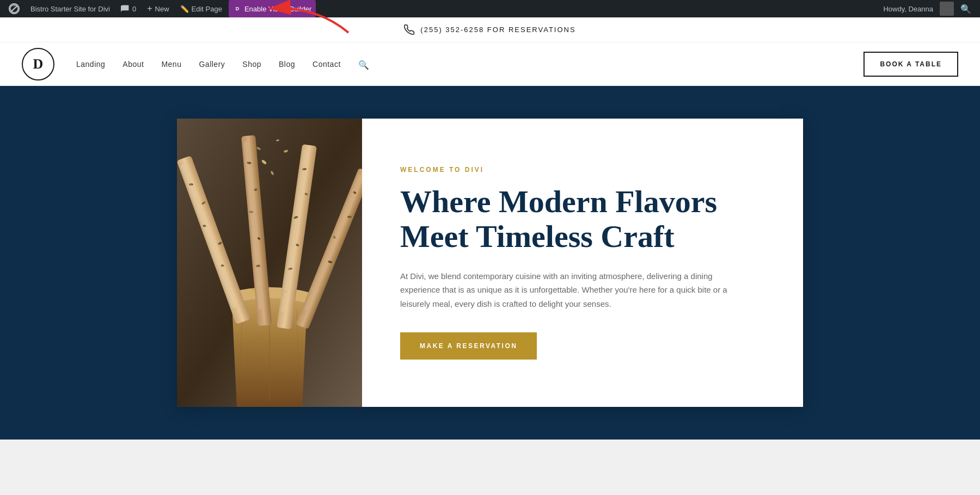  What do you see at coordinates (468, 346) in the screenshot?
I see `make-reservation-button: MAKE A RESERVATION` at bounding box center [468, 346].